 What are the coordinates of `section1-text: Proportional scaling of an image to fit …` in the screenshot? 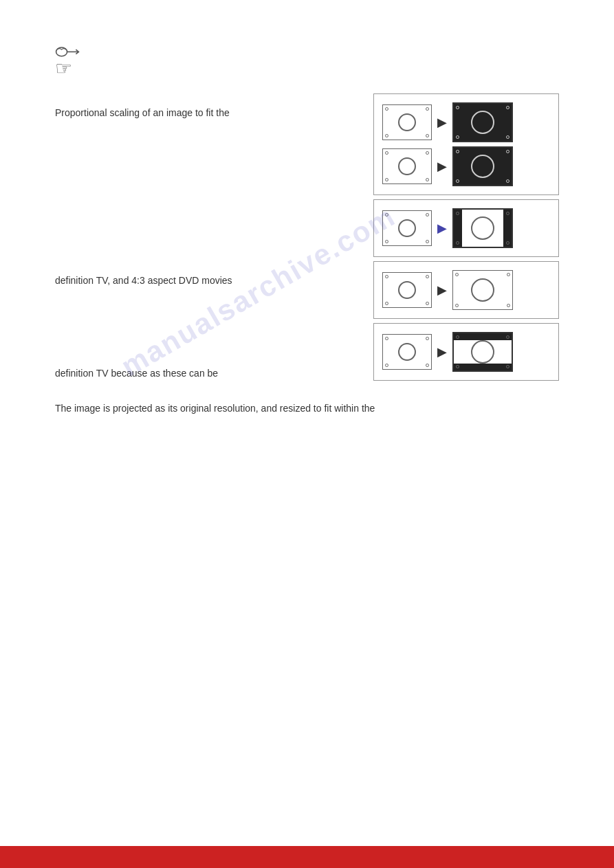 It's located at (208, 154).